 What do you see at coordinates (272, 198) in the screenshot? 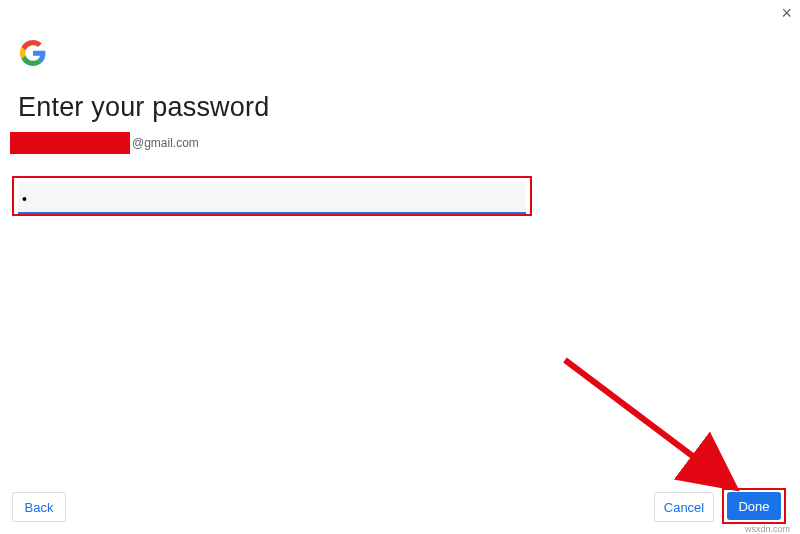
I see `password-input` at bounding box center [272, 198].